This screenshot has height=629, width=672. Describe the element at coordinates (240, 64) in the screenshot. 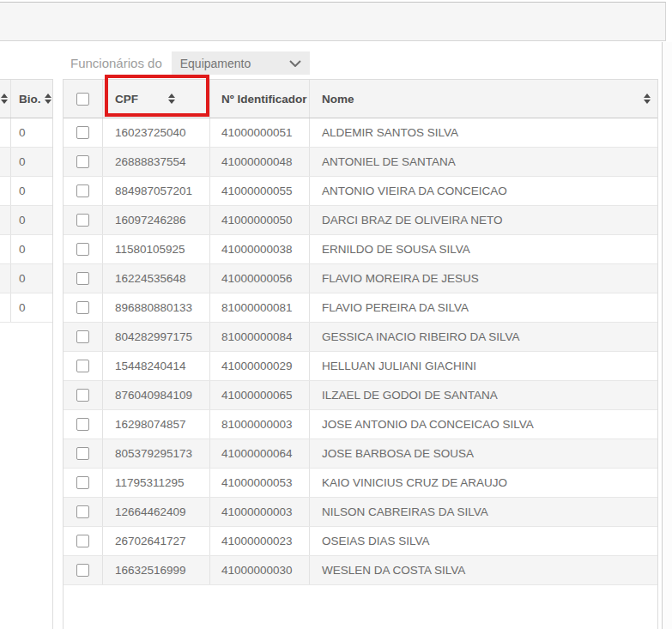

I see `equipment-select: Equipamento` at that location.